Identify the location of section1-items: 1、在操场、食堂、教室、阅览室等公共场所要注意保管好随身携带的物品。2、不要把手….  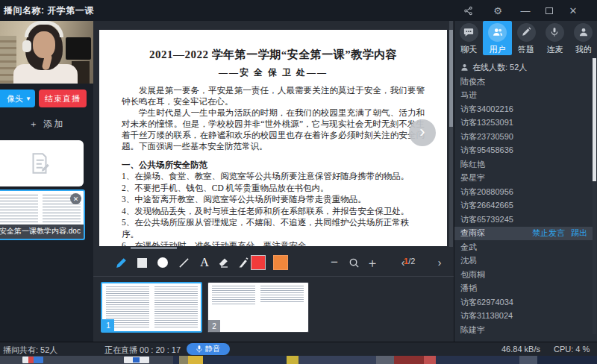
(273, 209).